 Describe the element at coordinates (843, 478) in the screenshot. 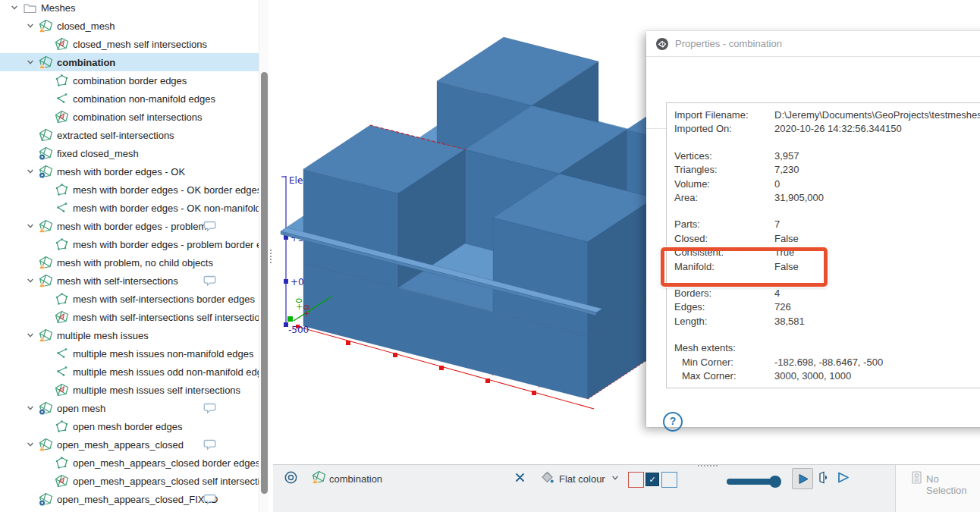

I see `wireframe-icon` at that location.